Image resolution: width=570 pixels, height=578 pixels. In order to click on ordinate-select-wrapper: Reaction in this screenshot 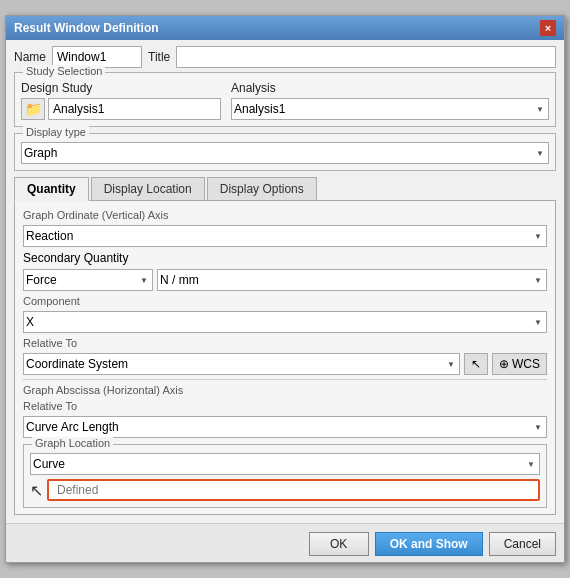, I will do `click(285, 236)`.